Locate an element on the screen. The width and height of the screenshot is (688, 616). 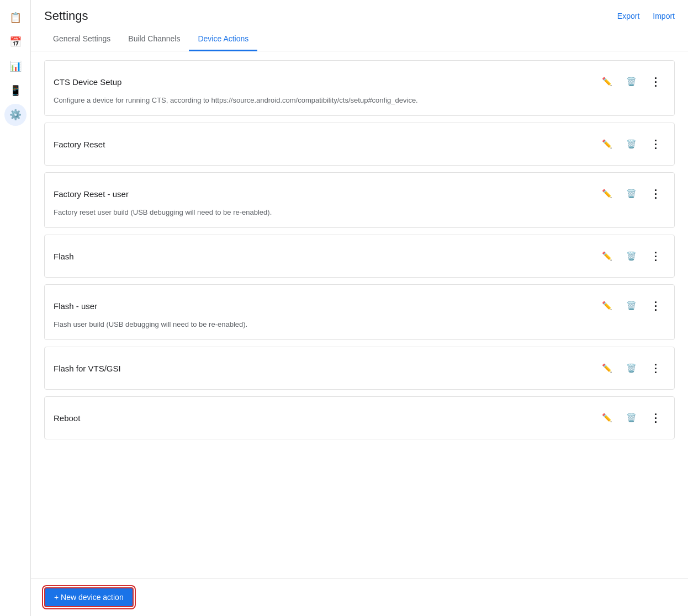
sidebar: 📋 📅 📊 📱 ⚙️ is located at coordinates (15, 308).